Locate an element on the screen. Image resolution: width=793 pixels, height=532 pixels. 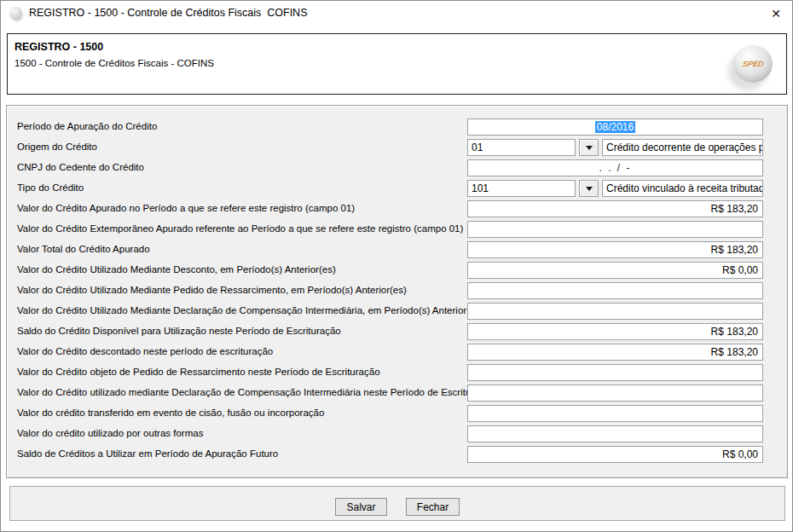
valor-apurado-periodo-input: R$ 183,20 is located at coordinates (616, 209).